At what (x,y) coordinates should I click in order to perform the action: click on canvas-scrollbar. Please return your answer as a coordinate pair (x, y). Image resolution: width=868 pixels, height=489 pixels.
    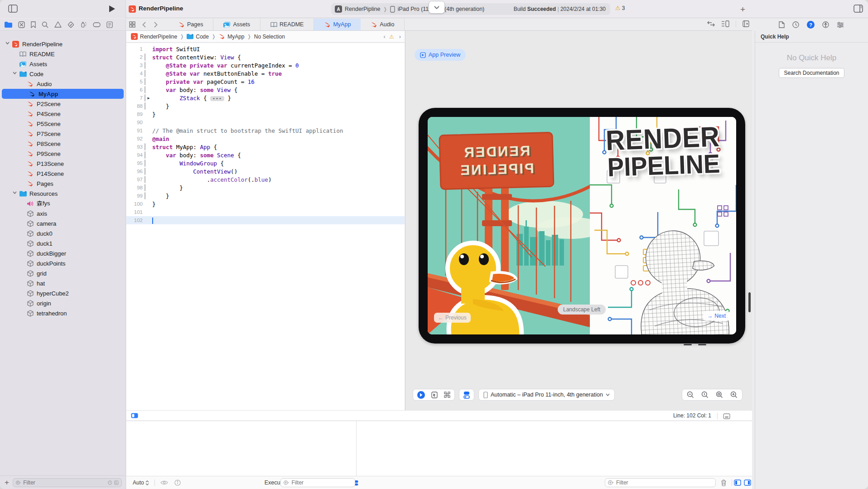
    Looking at the image, I should click on (749, 302).